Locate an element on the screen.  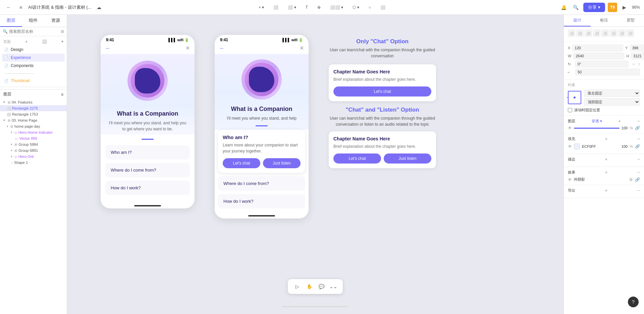
effect-link-icon: 🔗 is located at coordinates (637, 180).